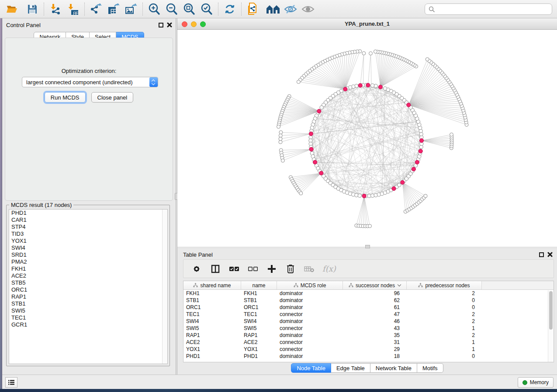  Describe the element at coordinates (189, 9) in the screenshot. I see `zoom-fit-button` at that location.